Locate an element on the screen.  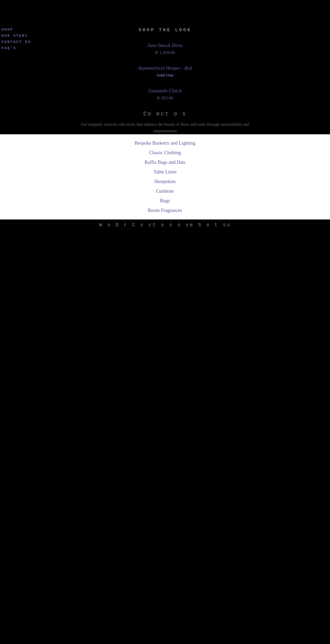
collection-link-raffia: Raffia Bags and Hats is located at coordinates (165, 162).